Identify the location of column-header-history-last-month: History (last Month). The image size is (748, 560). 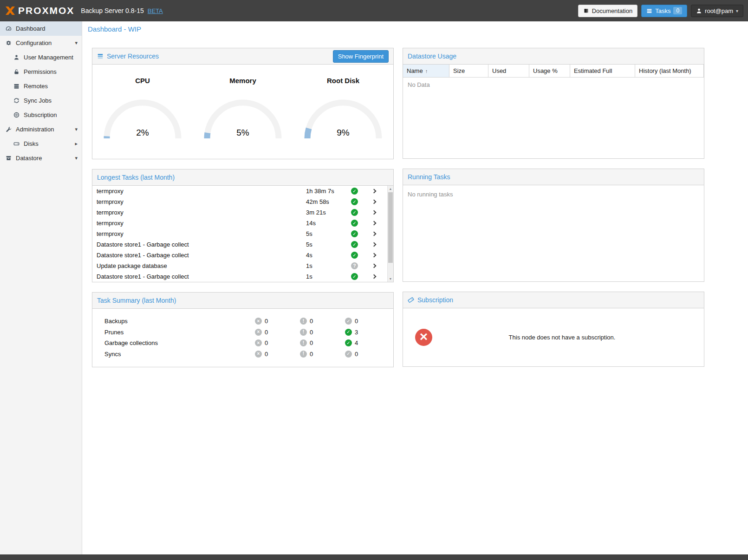
(670, 71).